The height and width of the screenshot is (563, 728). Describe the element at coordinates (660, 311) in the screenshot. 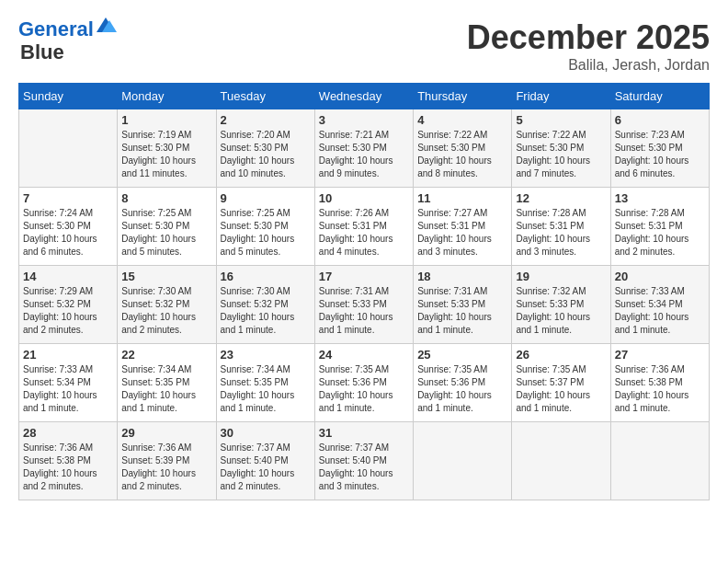

I see `day-info: Sunrise: 7:33 AM Sunset: 5:34 PM Dayligh…` at that location.